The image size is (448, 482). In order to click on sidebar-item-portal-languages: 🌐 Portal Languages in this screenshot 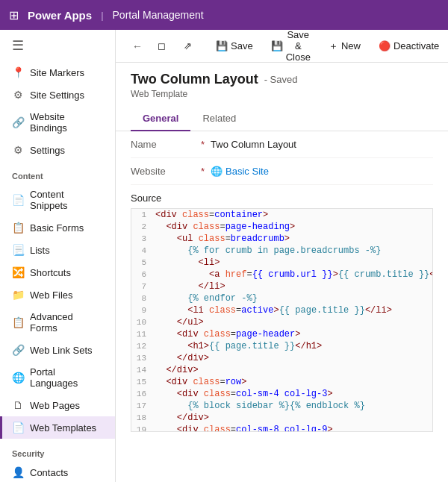, I will do `click(57, 378)`.